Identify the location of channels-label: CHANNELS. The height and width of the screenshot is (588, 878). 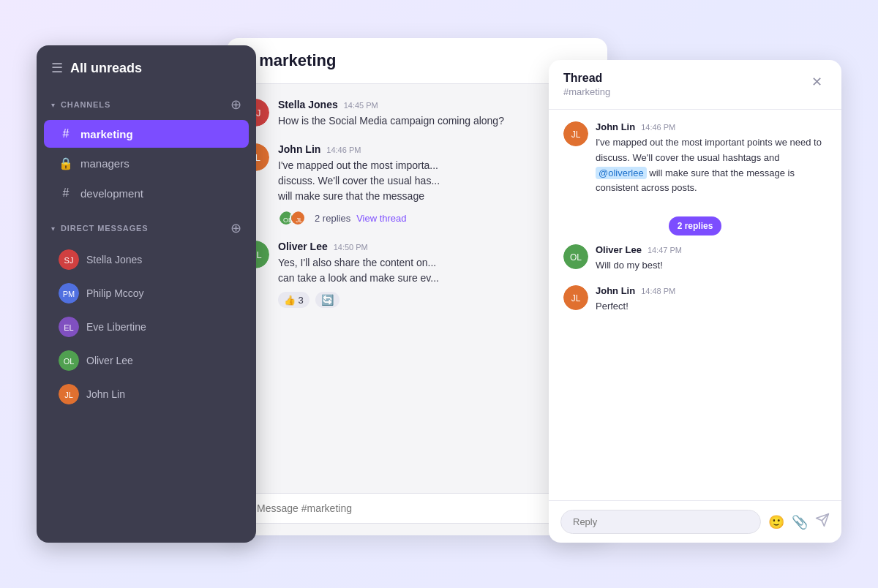
(86, 105).